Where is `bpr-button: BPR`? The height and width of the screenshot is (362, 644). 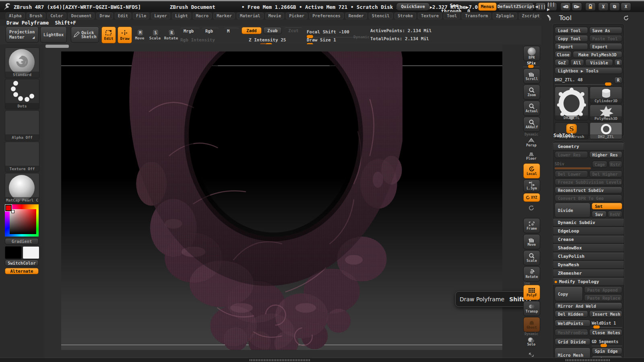
bpr-button: BPR is located at coordinates (532, 53).